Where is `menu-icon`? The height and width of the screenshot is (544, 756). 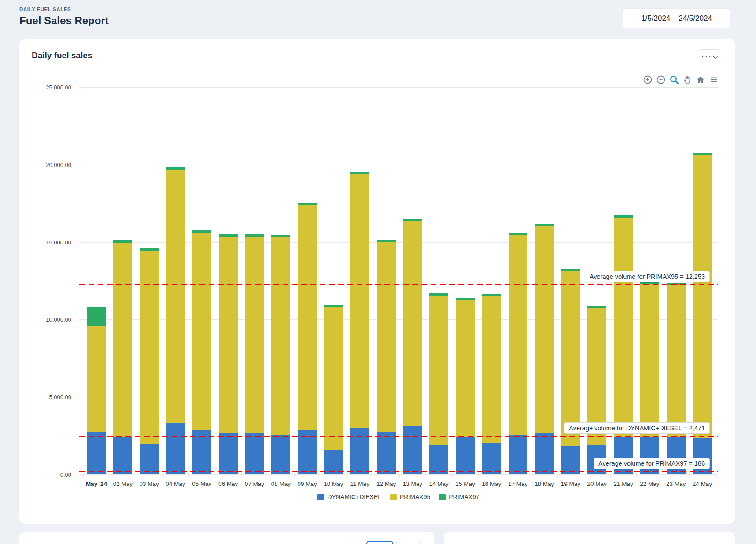 menu-icon is located at coordinates (714, 80).